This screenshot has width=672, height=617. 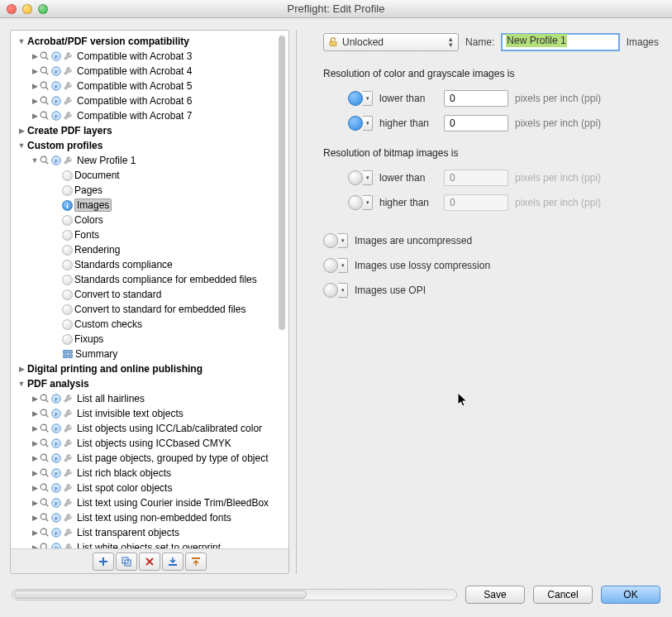 What do you see at coordinates (150, 265) in the screenshot?
I see `tree-item: ·Standards compliance` at bounding box center [150, 265].